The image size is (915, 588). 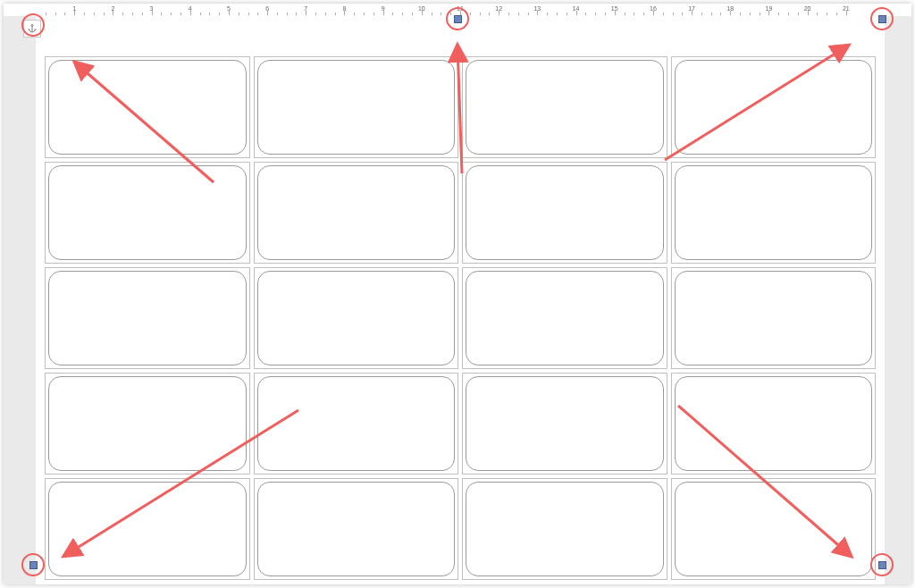 What do you see at coordinates (458, 20) in the screenshot?
I see `table-handle-top-mid` at bounding box center [458, 20].